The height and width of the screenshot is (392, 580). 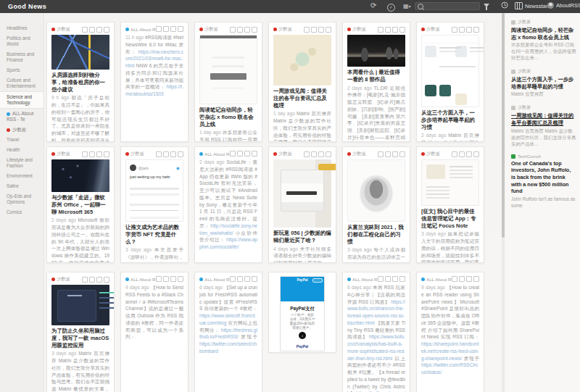 What do you see at coordinates (503, 125) in the screenshot?
I see `scrollbar-thumb` at bounding box center [503, 125].